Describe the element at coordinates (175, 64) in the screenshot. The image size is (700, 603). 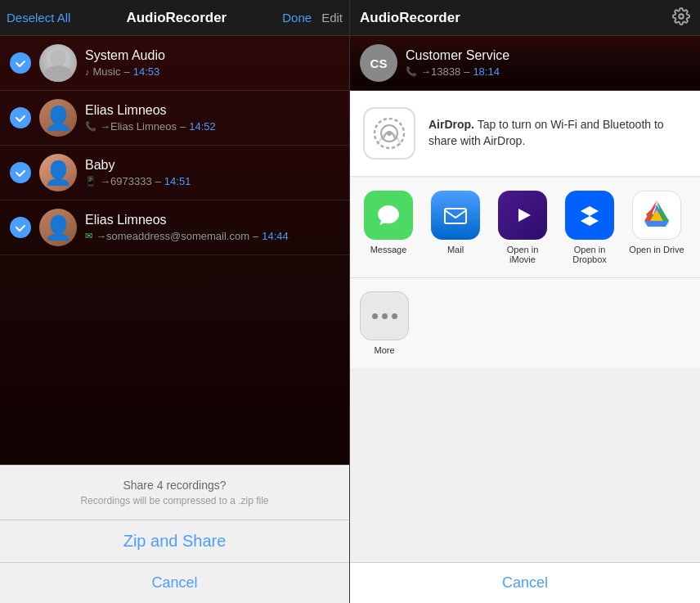
I see `recording-item-system-audio: System Audio ♪ Music – 14:53` at that location.